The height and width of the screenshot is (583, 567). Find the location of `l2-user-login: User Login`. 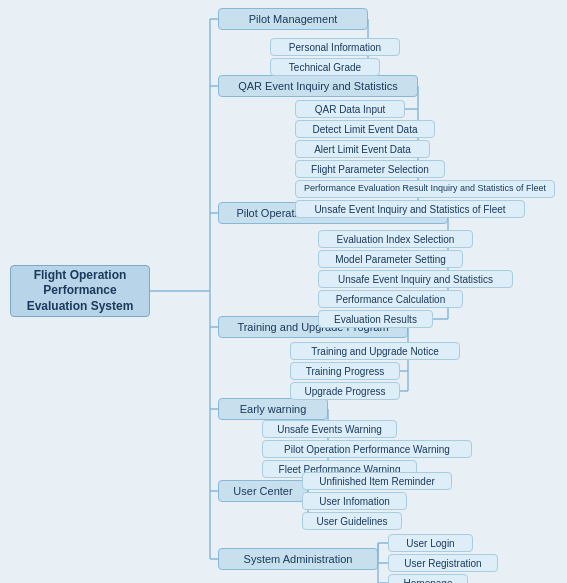

l2-user-login: User Login is located at coordinates (430, 543).